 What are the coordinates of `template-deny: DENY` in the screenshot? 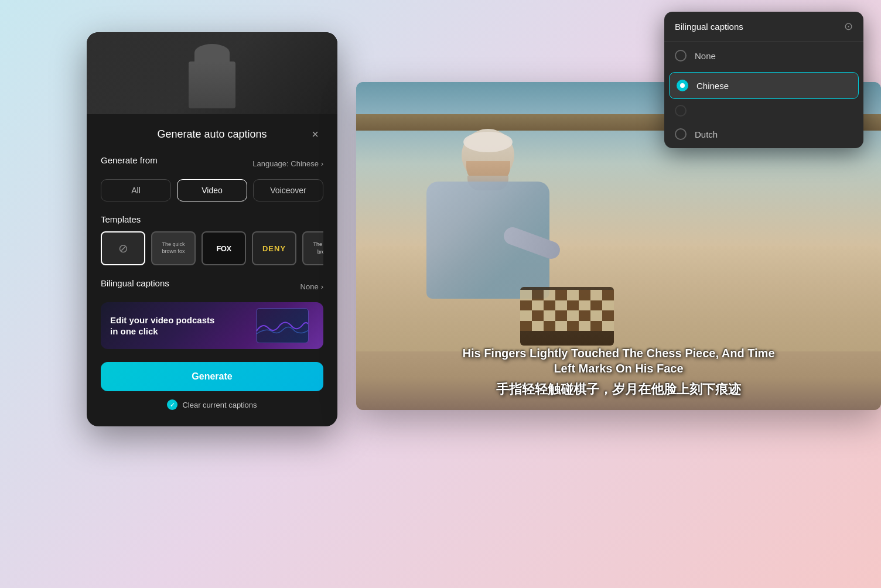 It's located at (274, 248).